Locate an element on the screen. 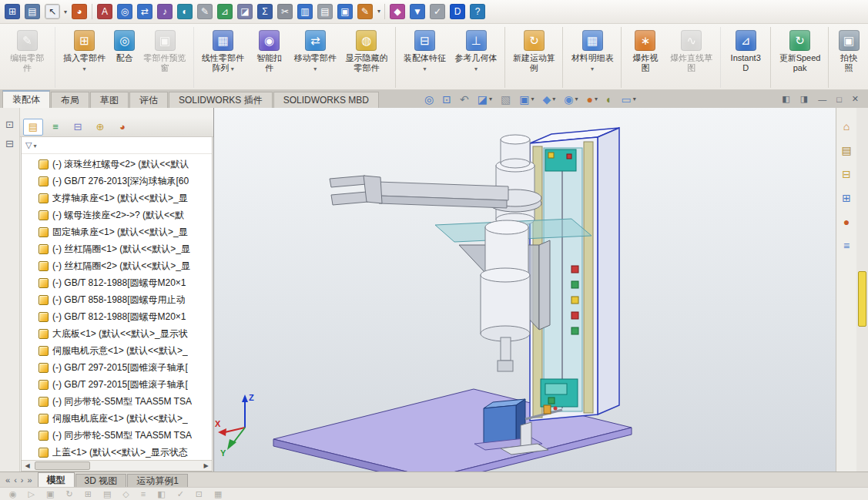  pane-split-icon: ◨ is located at coordinates (804, 99).